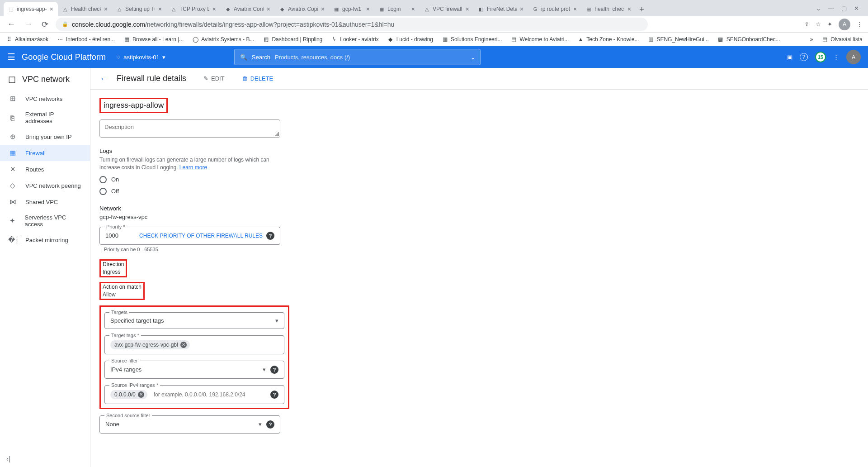  Describe the element at coordinates (609, 9) in the screenshot. I see `browser-tab: ▤health_check×` at that location.